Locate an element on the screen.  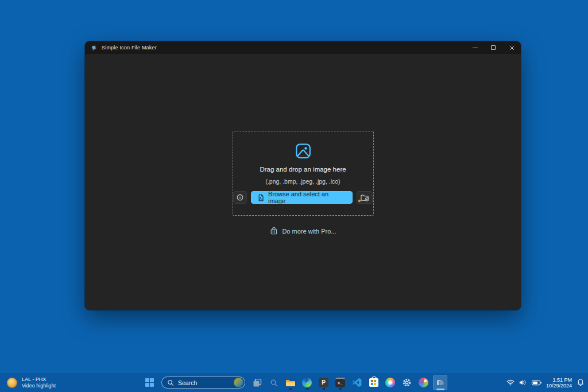
maximize-icon is located at coordinates (493, 48).